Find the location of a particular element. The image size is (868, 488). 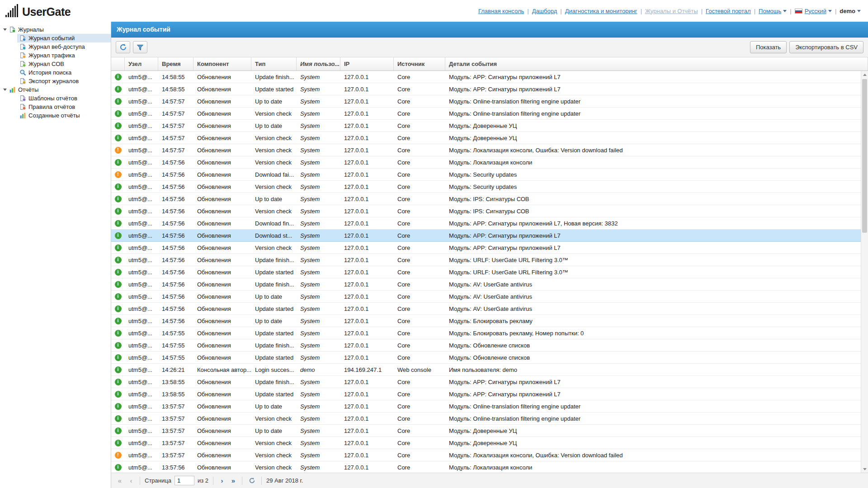

cell-node: utm5@... is located at coordinates (142, 431).